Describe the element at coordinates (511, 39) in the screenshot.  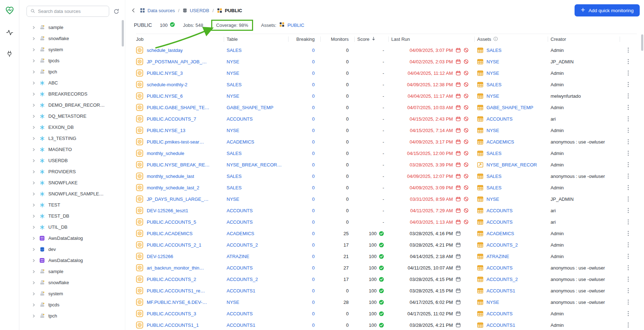
I see `column-header-assets: Assets` at that location.